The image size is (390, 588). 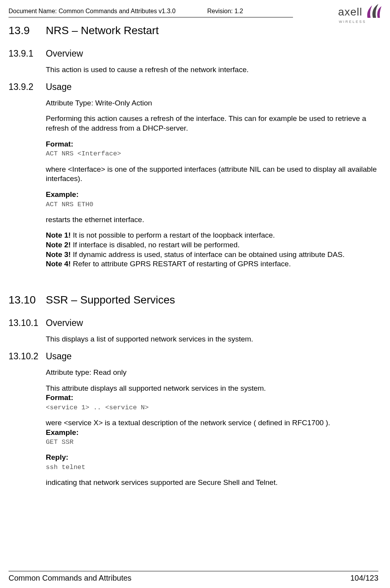 I want to click on logo-swoosh-icon, so click(x=374, y=12).